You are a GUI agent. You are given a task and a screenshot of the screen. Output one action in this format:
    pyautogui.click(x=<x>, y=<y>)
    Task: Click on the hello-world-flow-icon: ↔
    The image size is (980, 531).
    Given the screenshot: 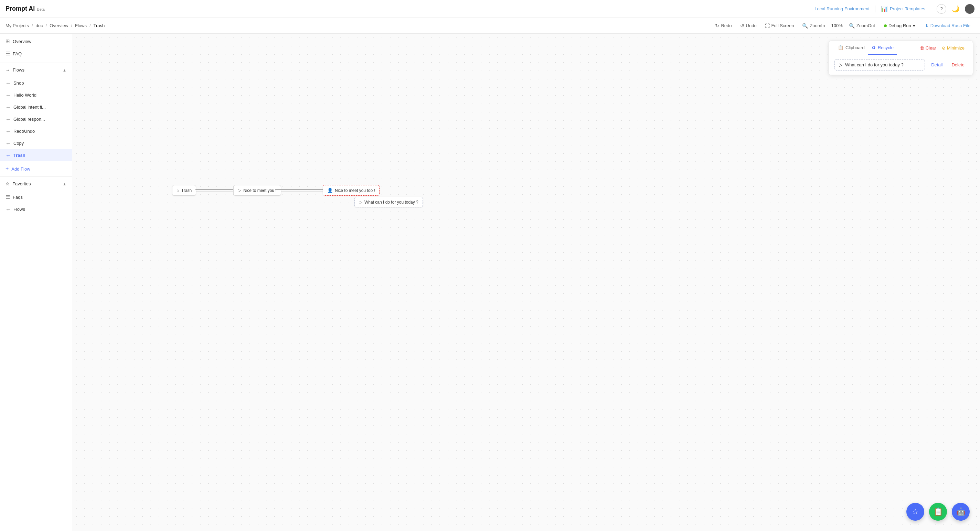 What is the action you would take?
    pyautogui.click(x=8, y=95)
    